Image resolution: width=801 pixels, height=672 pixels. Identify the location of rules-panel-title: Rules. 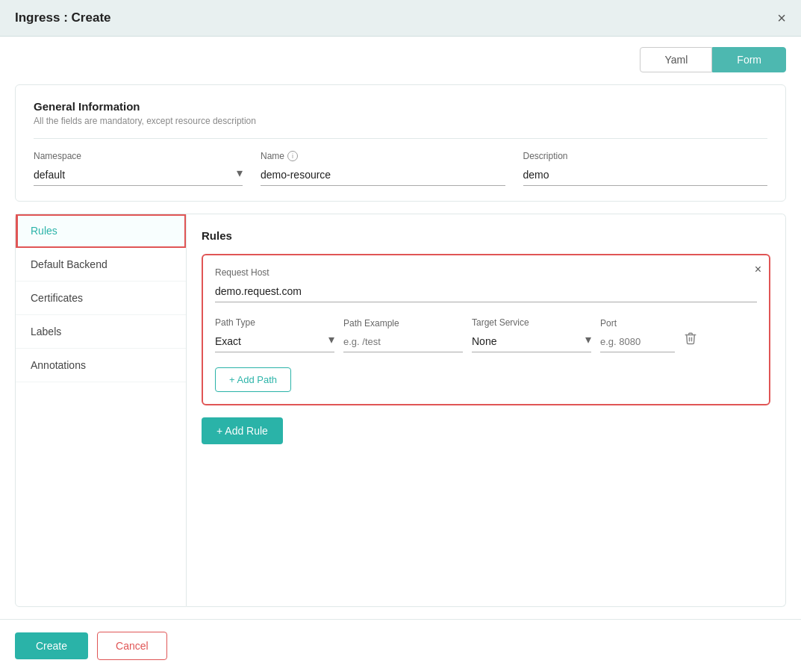
(486, 236).